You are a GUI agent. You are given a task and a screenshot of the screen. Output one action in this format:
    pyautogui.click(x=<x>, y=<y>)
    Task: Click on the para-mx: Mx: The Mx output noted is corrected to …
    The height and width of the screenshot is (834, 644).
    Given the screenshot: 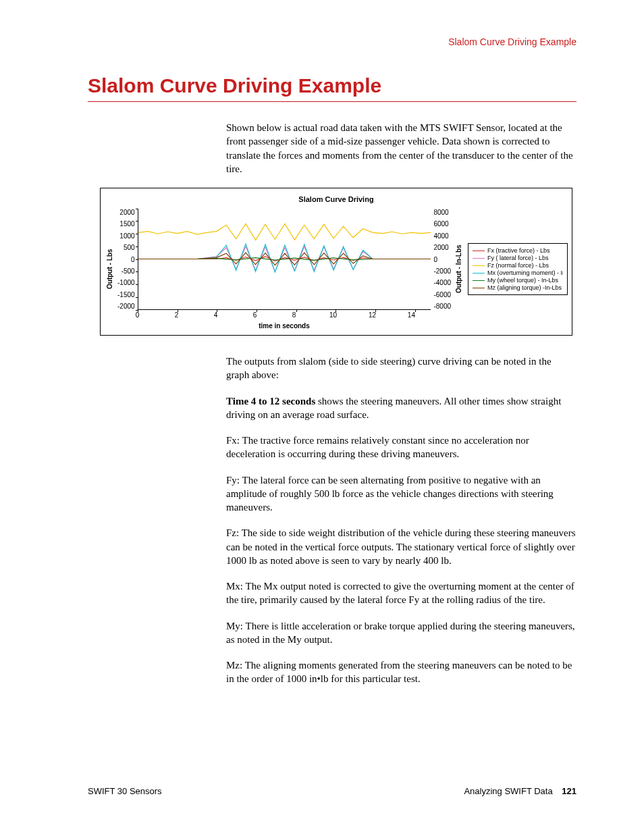 What is the action you would take?
    pyautogui.click(x=401, y=593)
    